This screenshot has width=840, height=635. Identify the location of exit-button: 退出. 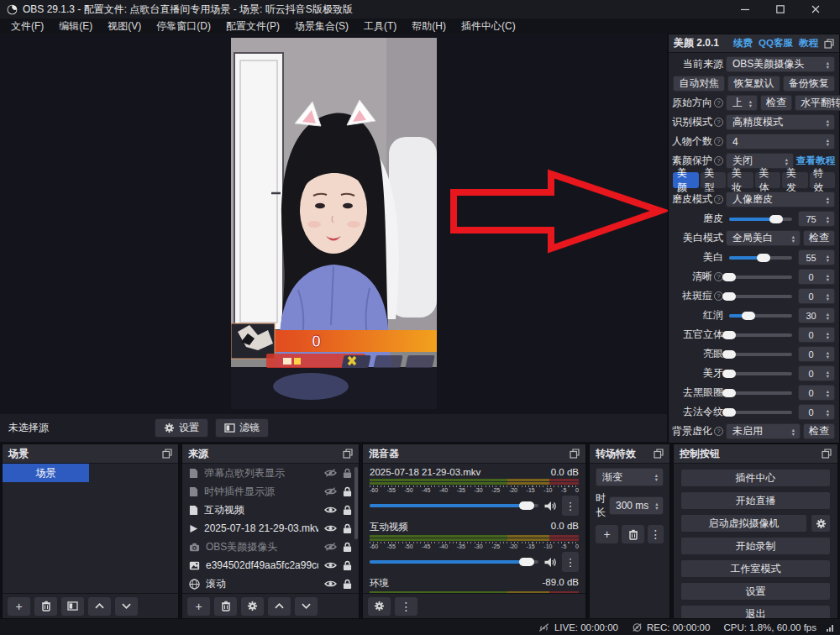
(756, 611).